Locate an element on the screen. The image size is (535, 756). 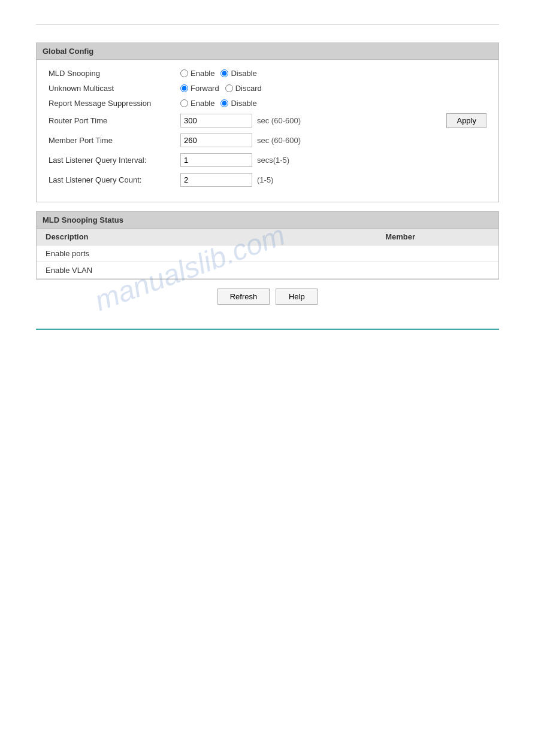
router-port-time-row: Router Port Time sec (60-600) Apply is located at coordinates (267, 121).